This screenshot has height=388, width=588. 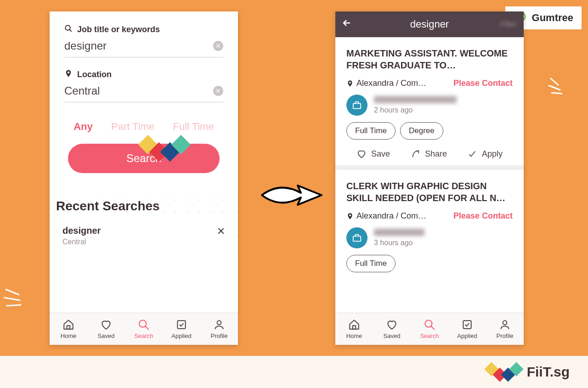 What do you see at coordinates (548, 372) in the screenshot?
I see `fiit-brand-text: FiiT.sg` at bounding box center [548, 372].